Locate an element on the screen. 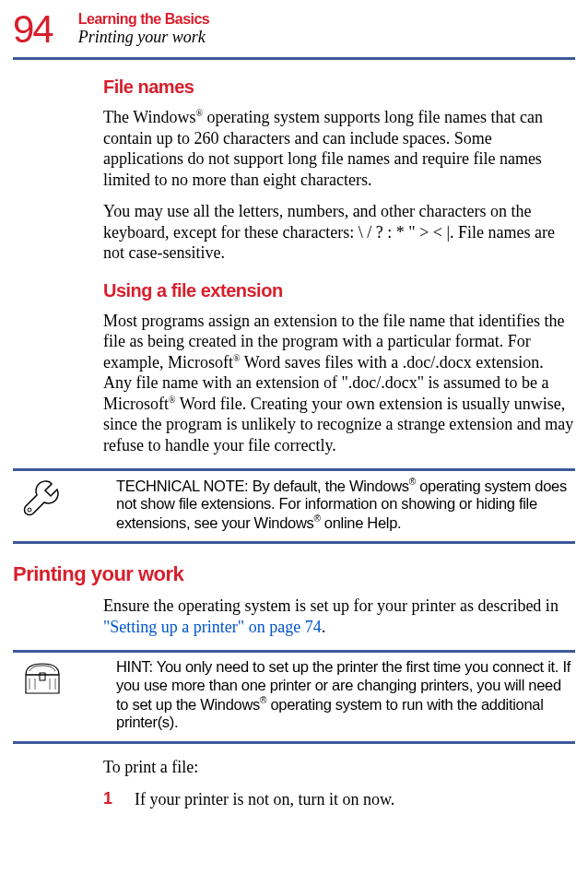 The width and height of the screenshot is (588, 873). paragraph-file-ext: Most programs assign an extension to the… is located at coordinates (339, 383).